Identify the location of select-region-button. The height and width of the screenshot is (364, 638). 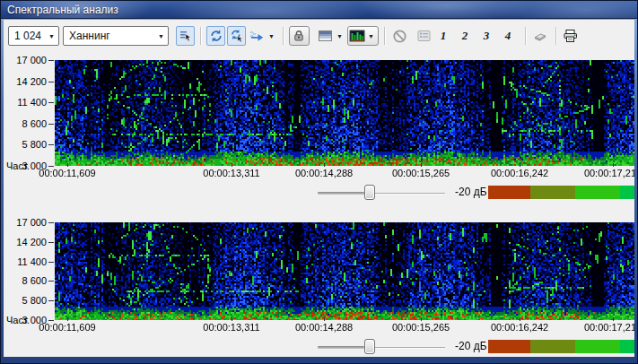
(185, 36).